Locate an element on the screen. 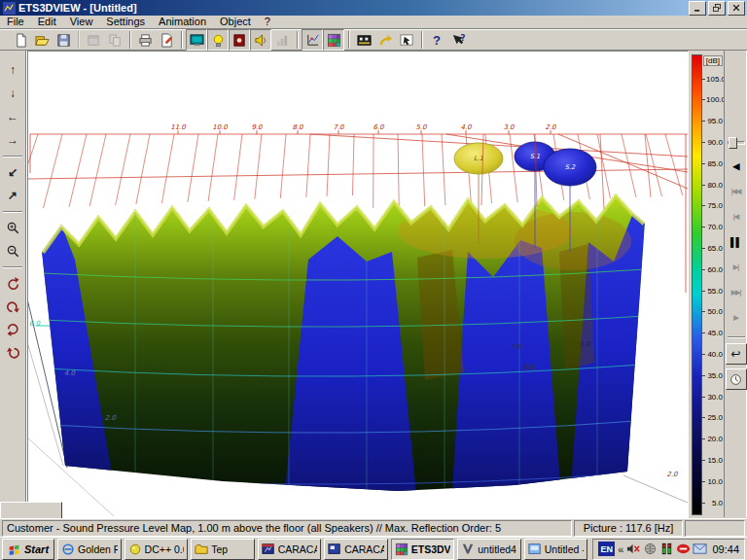  redbox-icon is located at coordinates (239, 41).